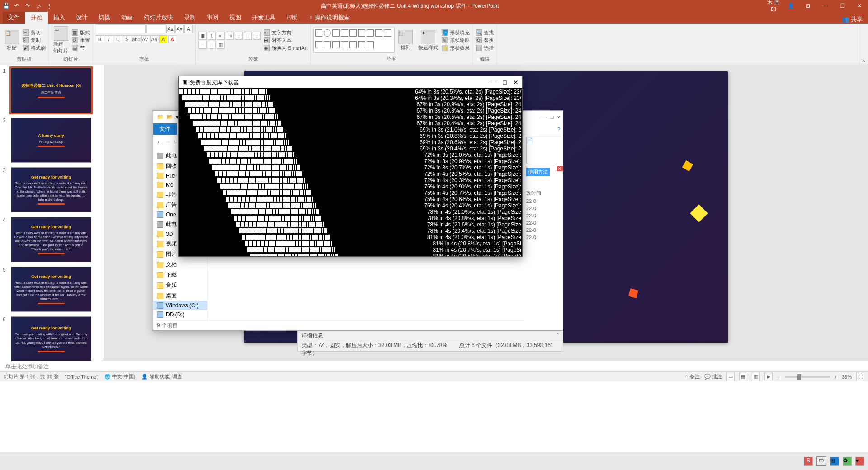  I want to click on tag-close-icon: ×, so click(560, 169).